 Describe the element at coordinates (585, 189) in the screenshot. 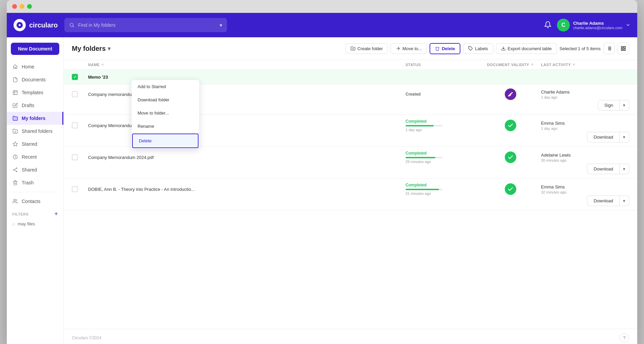

I see `activity-cell: Emma Sims 32 minutes ago` at that location.